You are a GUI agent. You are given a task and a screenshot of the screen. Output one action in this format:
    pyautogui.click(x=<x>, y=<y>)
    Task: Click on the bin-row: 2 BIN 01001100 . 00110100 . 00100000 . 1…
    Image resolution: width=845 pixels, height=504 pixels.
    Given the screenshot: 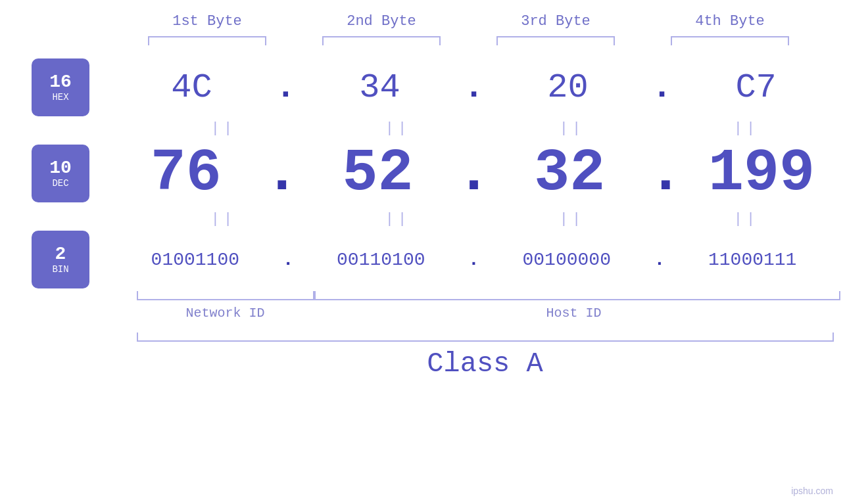 What is the action you would take?
    pyautogui.click(x=422, y=260)
    